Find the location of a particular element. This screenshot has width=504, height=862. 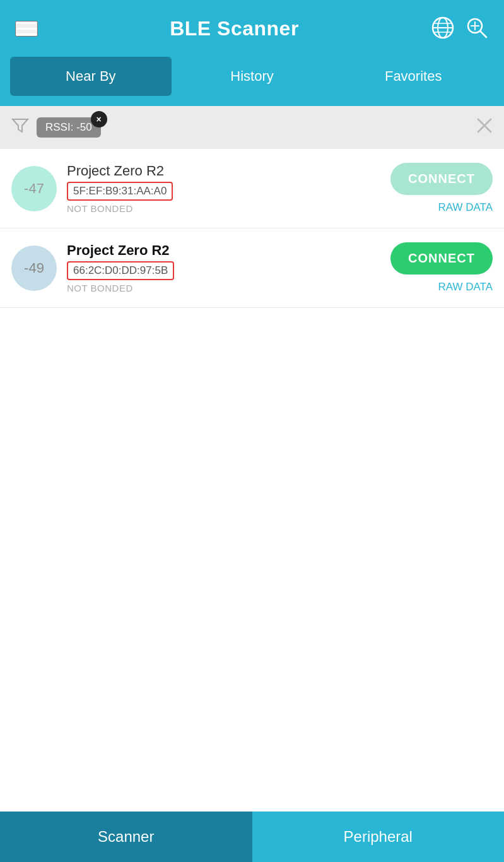

filter-icon is located at coordinates (20, 127).